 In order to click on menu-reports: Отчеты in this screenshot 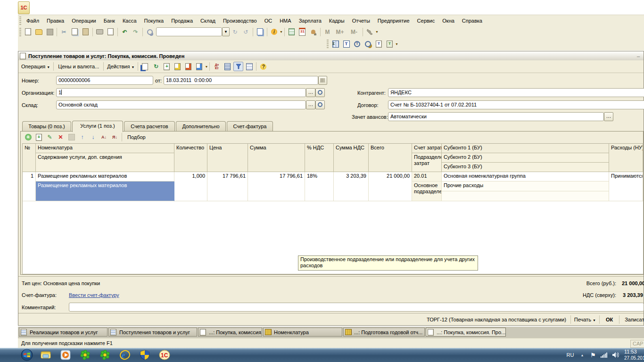, I will do `click(361, 21)`.